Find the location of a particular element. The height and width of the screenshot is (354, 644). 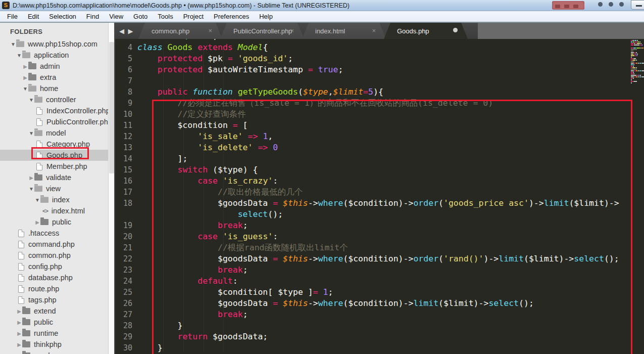

menu-item-tools: Tools is located at coordinates (165, 16).